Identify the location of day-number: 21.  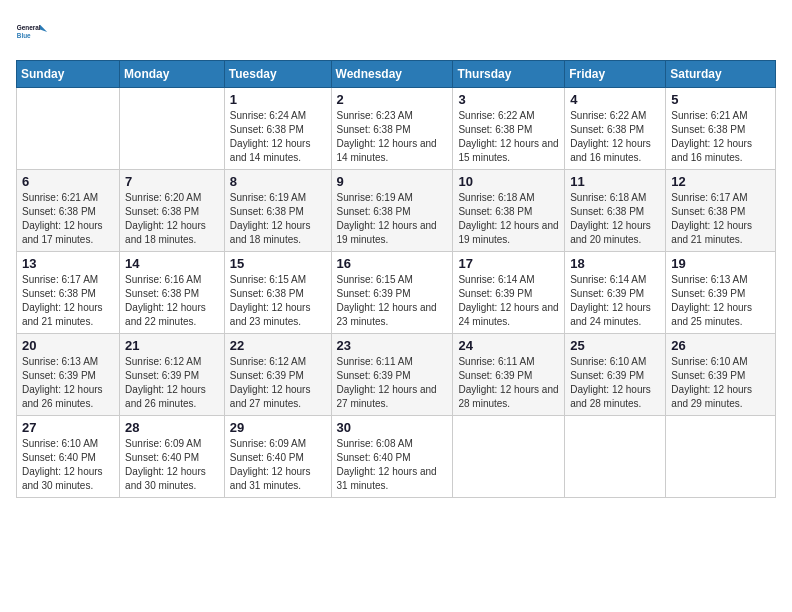
(172, 346).